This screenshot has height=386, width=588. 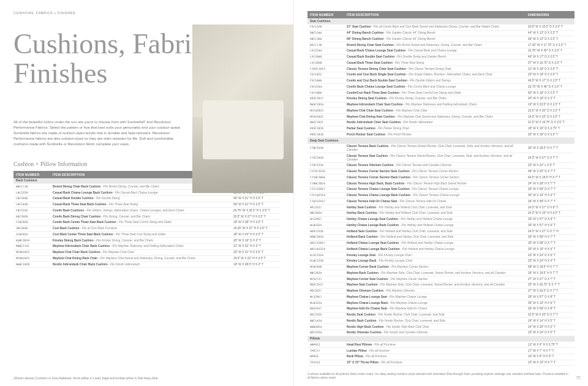 I want to click on cell-item: TP1717, so click(x=326, y=366).